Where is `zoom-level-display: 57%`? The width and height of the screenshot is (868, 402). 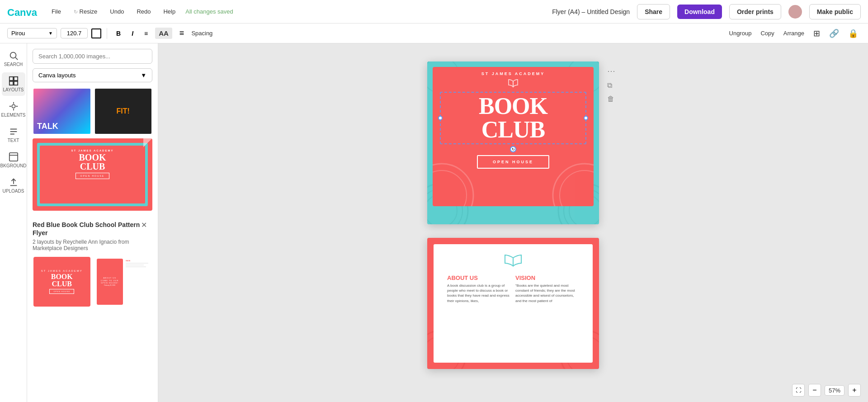 zoom-level-display: 57% is located at coordinates (835, 391).